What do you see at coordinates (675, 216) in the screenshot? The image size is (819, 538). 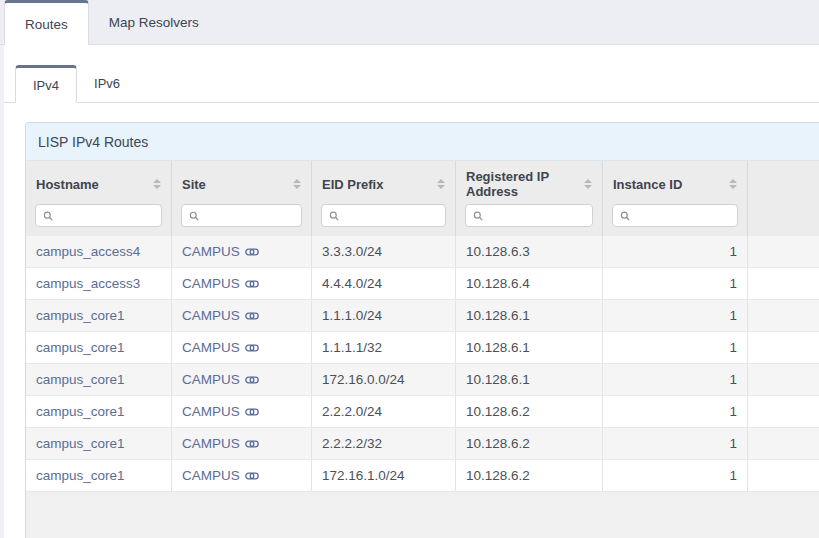 I see `instance-id-filter` at bounding box center [675, 216].